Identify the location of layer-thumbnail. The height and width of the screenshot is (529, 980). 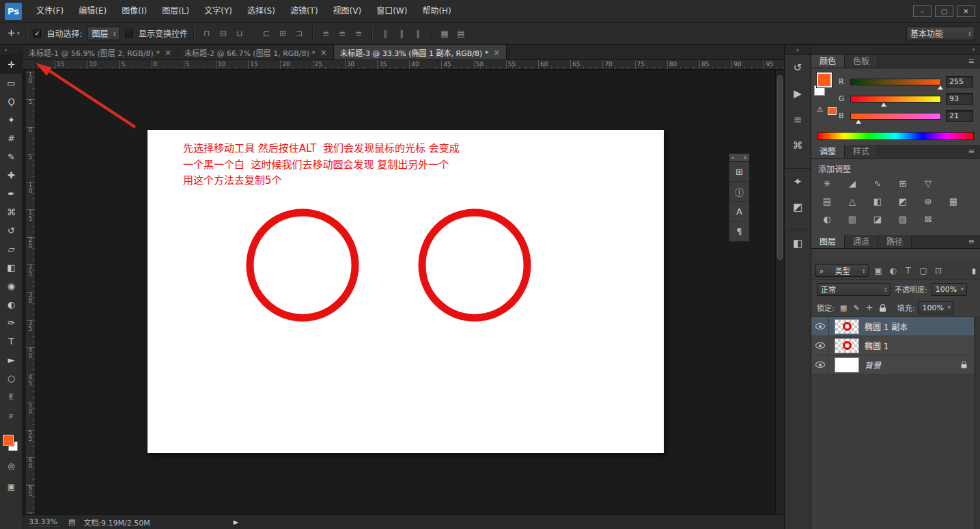
(847, 346).